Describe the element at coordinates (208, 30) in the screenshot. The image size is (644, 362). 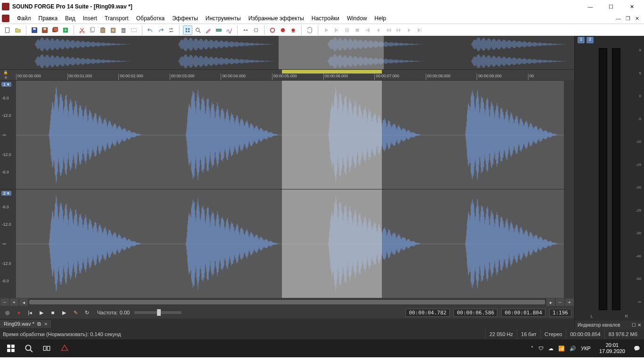
I see `pencil-tool-button` at that location.